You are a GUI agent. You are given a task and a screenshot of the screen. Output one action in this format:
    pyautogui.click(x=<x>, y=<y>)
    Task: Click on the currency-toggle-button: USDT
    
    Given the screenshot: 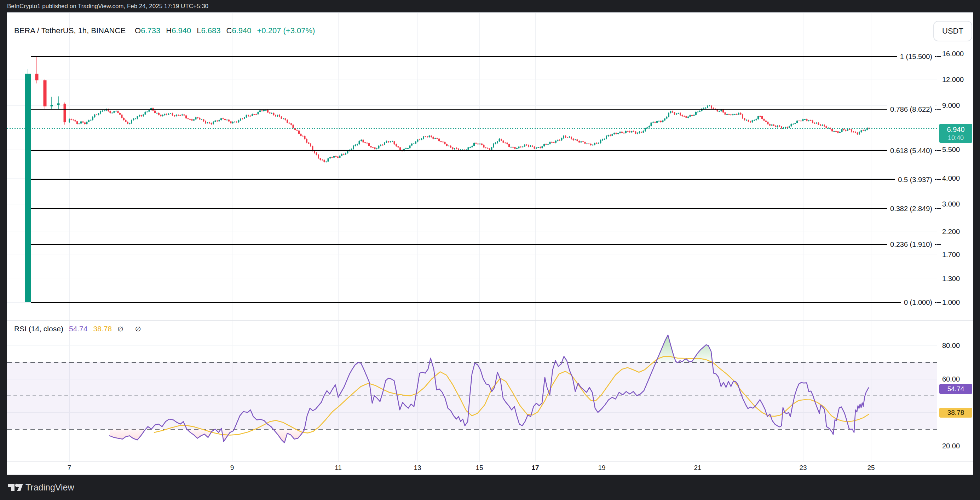 What is the action you would take?
    pyautogui.click(x=953, y=31)
    